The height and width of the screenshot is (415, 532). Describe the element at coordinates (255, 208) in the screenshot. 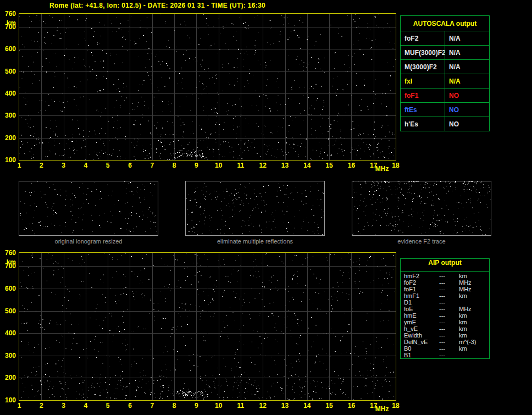

I see `panel-eliminate-reflections-canvas` at that location.